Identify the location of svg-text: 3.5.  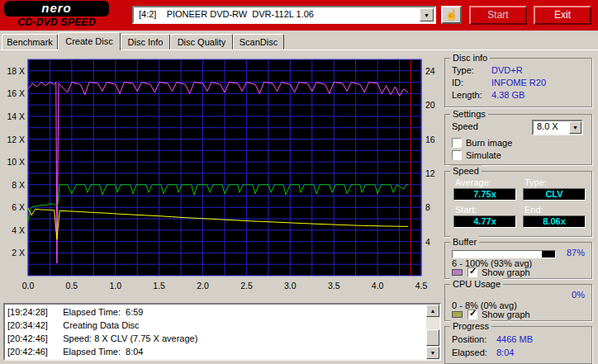
(334, 286).